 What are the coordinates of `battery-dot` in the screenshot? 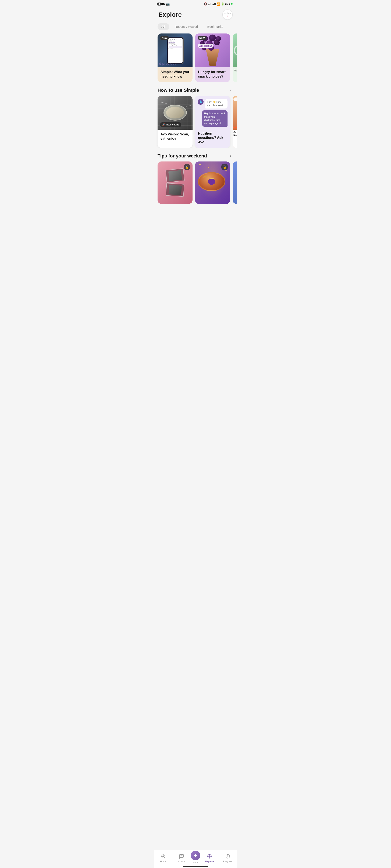 It's located at (232, 4).